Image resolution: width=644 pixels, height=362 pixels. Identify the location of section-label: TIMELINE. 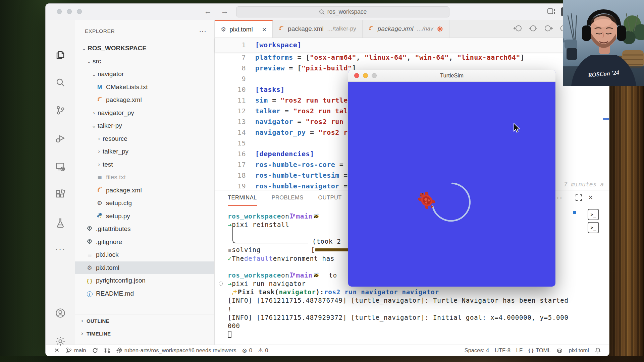
(99, 334).